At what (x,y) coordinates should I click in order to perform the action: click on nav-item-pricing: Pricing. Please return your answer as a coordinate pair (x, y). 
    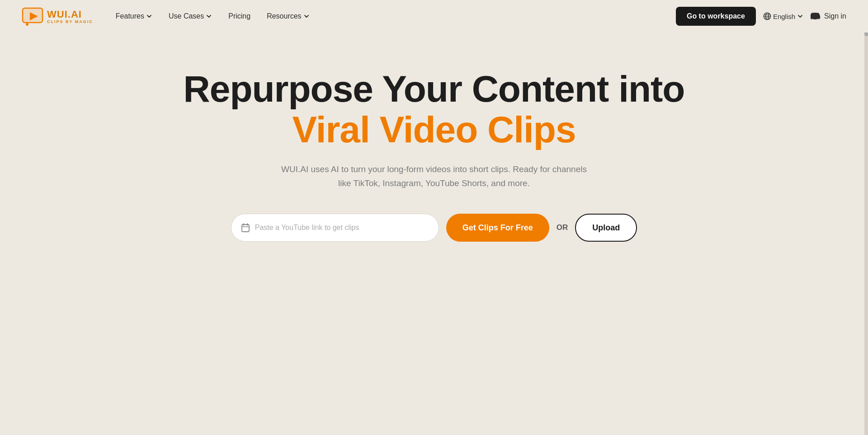
    Looking at the image, I should click on (240, 16).